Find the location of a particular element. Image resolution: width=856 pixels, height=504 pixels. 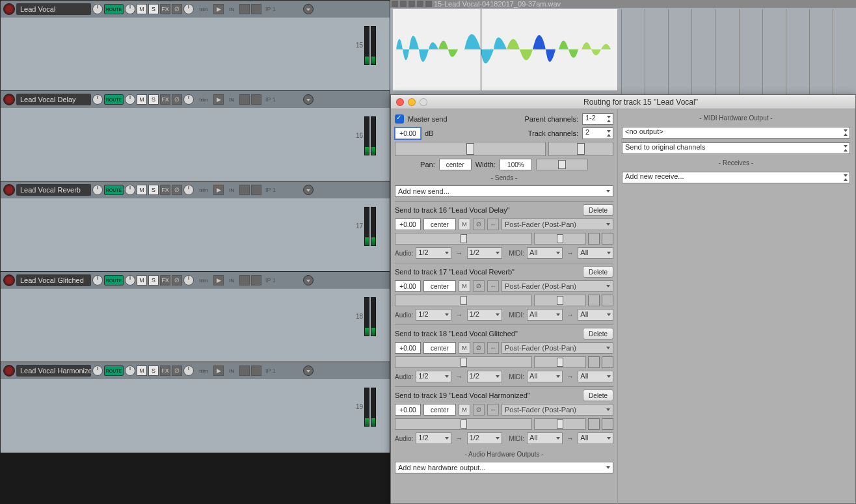

send-midi-button is located at coordinates (608, 362).